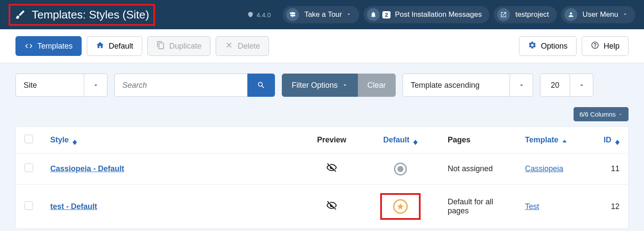 The width and height of the screenshot is (644, 231). Describe the element at coordinates (250, 15) in the screenshot. I see `joomla-icon` at that location.